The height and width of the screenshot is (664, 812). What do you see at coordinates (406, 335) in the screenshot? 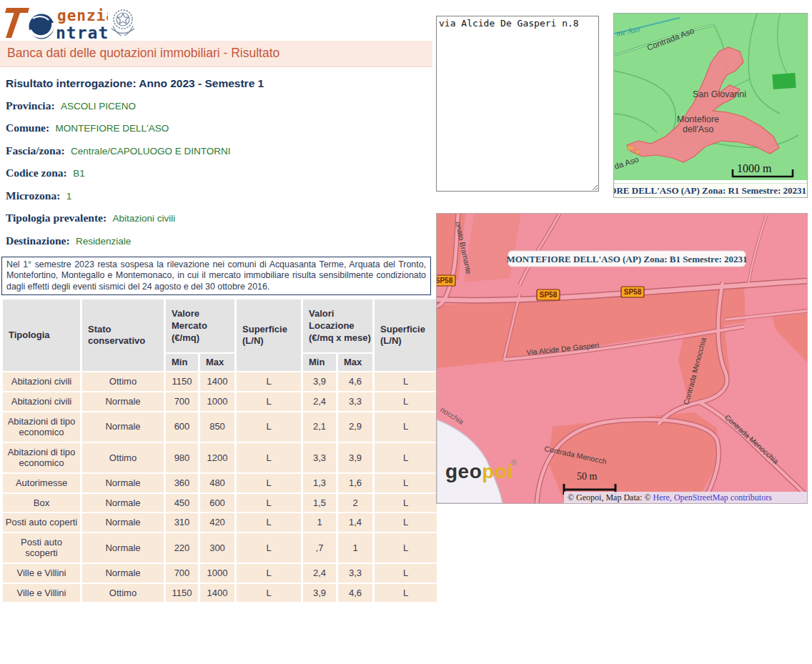
I see `col-header-superficie-2: Superficie (L/N)` at bounding box center [406, 335].